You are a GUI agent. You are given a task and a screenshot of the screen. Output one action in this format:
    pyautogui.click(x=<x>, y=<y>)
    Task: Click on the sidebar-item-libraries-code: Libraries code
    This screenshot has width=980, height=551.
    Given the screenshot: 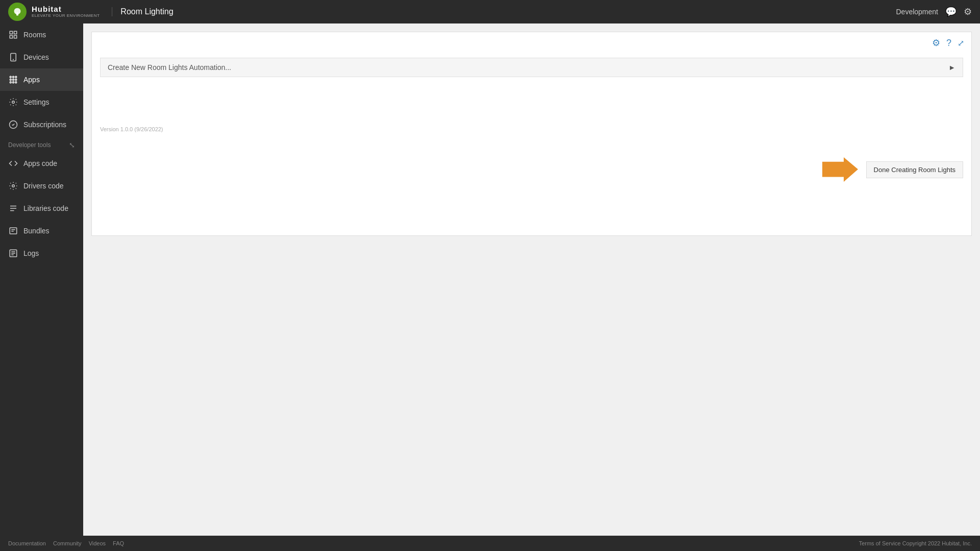 What is the action you would take?
    pyautogui.click(x=42, y=208)
    